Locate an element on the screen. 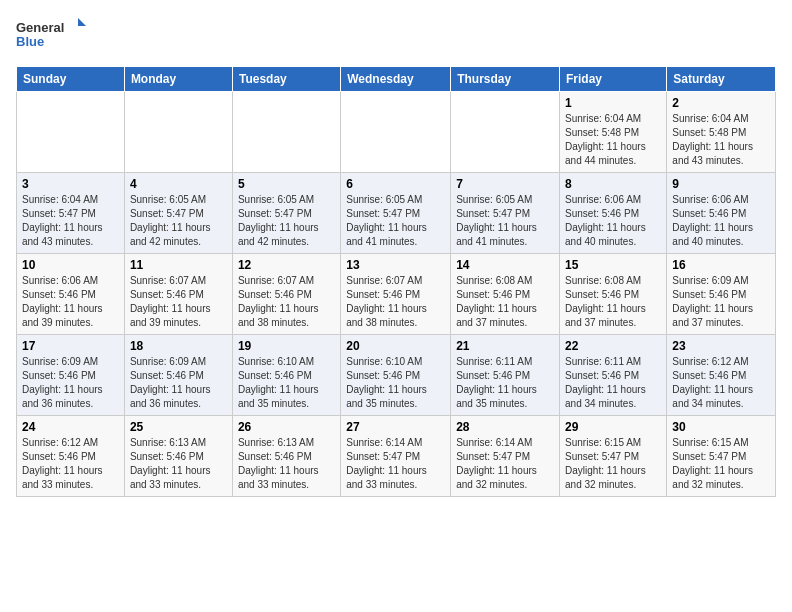 This screenshot has height=612, width=792. day-number: 21 is located at coordinates (505, 346).